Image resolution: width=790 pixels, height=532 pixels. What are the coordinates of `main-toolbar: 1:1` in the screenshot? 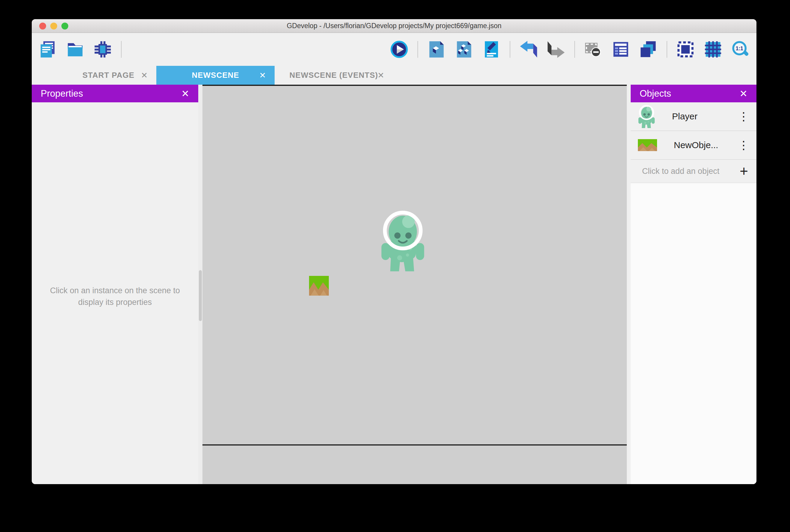 It's located at (394, 50).